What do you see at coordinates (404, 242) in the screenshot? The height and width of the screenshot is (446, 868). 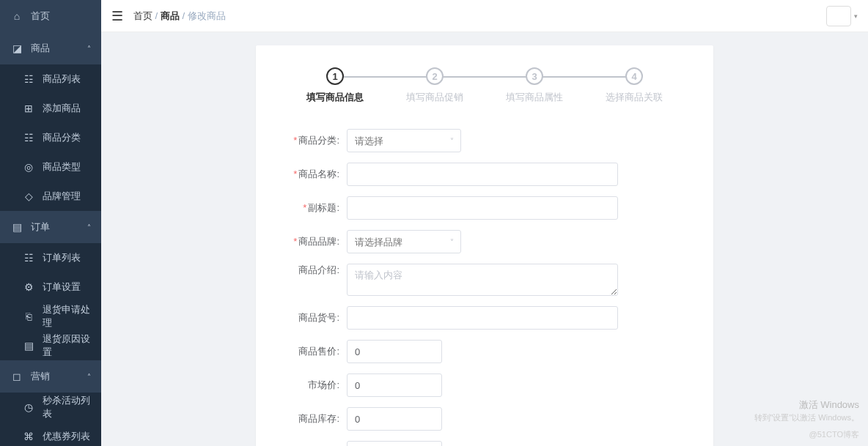 I see `select-brand-input` at bounding box center [404, 242].